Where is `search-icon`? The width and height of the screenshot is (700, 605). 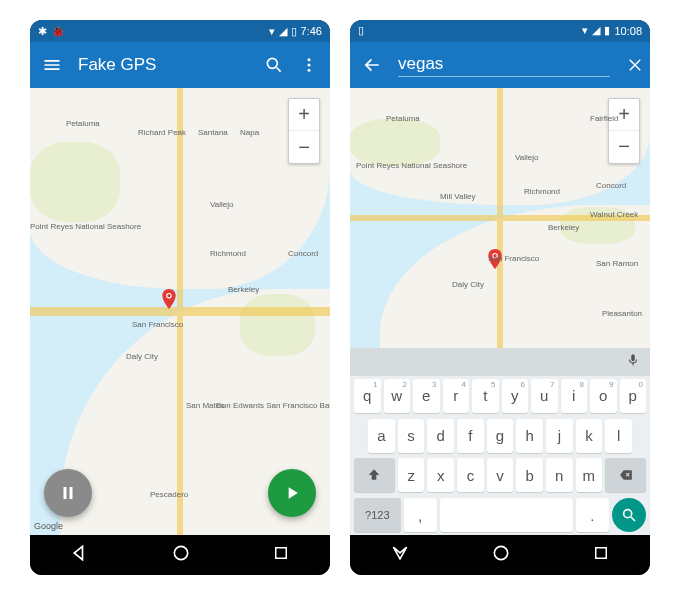 search-icon is located at coordinates (274, 65).